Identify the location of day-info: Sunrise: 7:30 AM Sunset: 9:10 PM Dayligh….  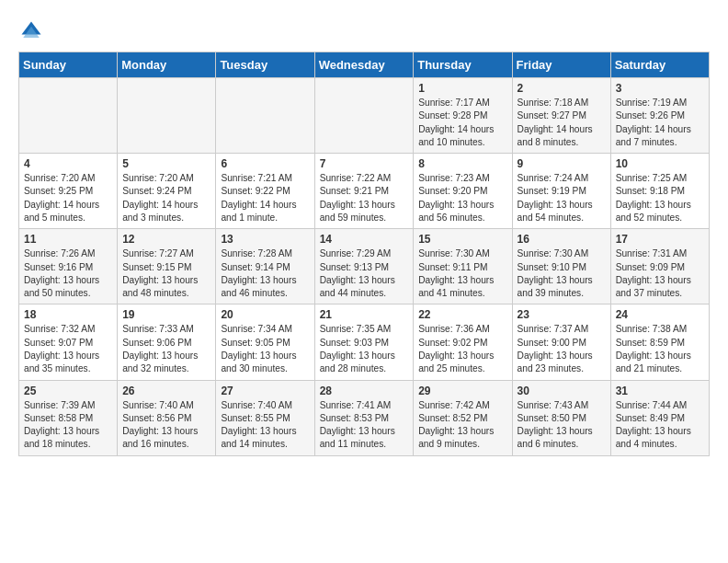
(562, 274).